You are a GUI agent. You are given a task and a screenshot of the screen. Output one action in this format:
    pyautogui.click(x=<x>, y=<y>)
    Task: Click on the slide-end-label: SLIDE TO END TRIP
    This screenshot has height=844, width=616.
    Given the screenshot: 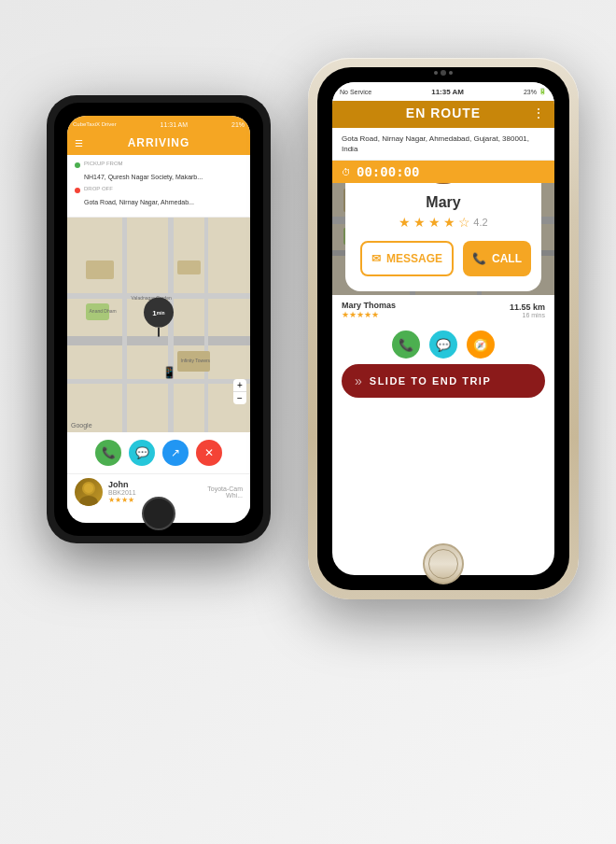 What is the action you would take?
    pyautogui.click(x=430, y=381)
    